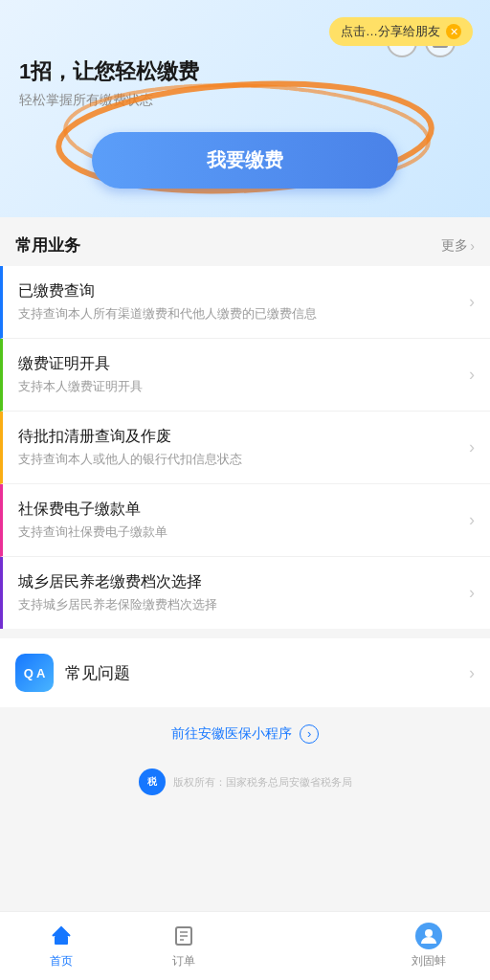 The width and height of the screenshot is (490, 980). What do you see at coordinates (401, 32) in the screenshot?
I see `share-tip: 点击…分享给朋友 ✕` at bounding box center [401, 32].